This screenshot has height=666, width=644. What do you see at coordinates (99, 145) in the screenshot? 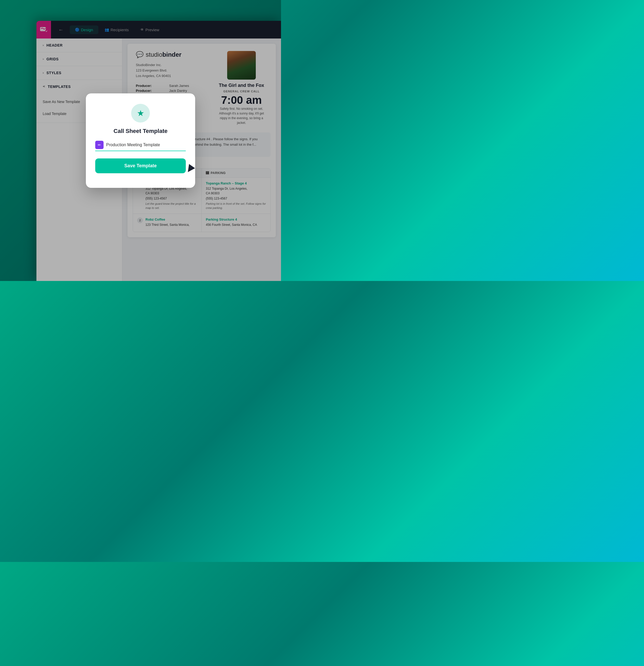
I see `edit-icon: ✏` at bounding box center [99, 145].